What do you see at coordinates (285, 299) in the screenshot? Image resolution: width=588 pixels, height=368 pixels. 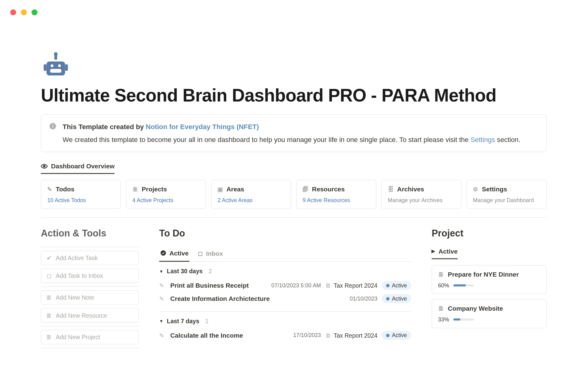 I see `todo-row: ✎ Create Information Archictecture 01/10…` at bounding box center [285, 299].